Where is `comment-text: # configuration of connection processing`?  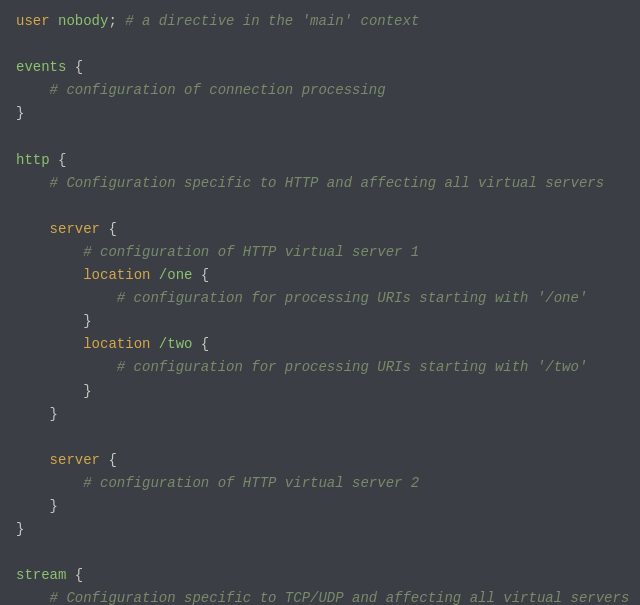
comment-text: # configuration of connection processing is located at coordinates (201, 90).